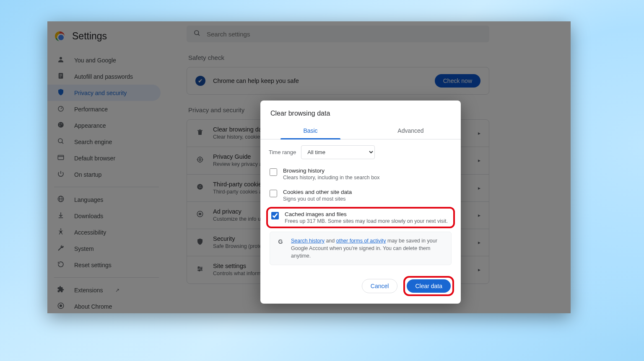 The width and height of the screenshot is (644, 361). Describe the element at coordinates (104, 93) in the screenshot. I see `sidebar-item-privacy-and-security: Privacy and security` at that location.